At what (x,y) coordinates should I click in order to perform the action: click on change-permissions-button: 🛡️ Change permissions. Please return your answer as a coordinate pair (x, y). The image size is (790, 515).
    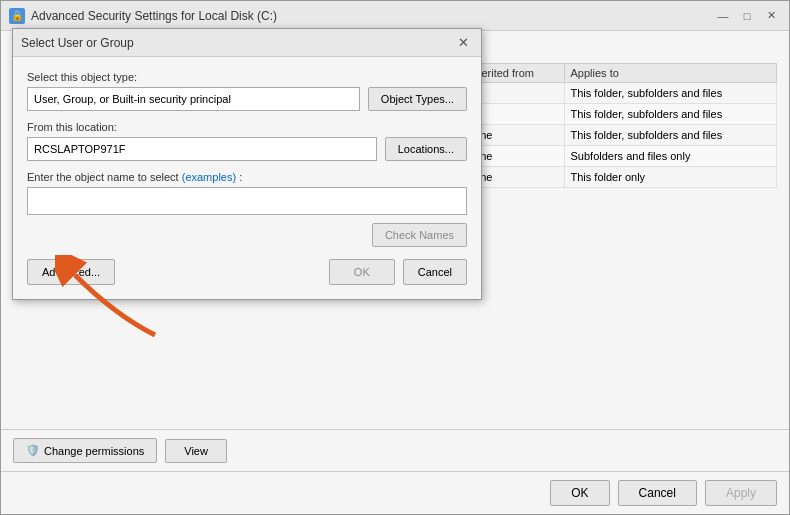
    Looking at the image, I should click on (85, 450).